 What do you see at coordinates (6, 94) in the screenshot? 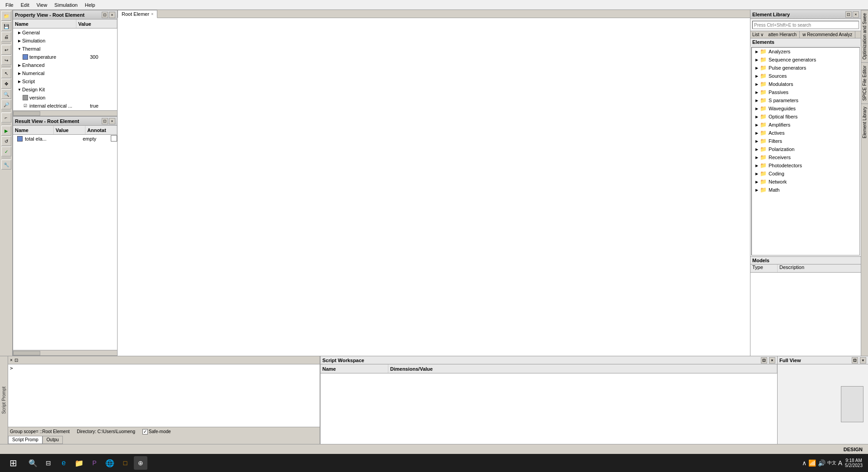
I see `toolbar-btn-zoom-in: 🔍` at bounding box center [6, 94].